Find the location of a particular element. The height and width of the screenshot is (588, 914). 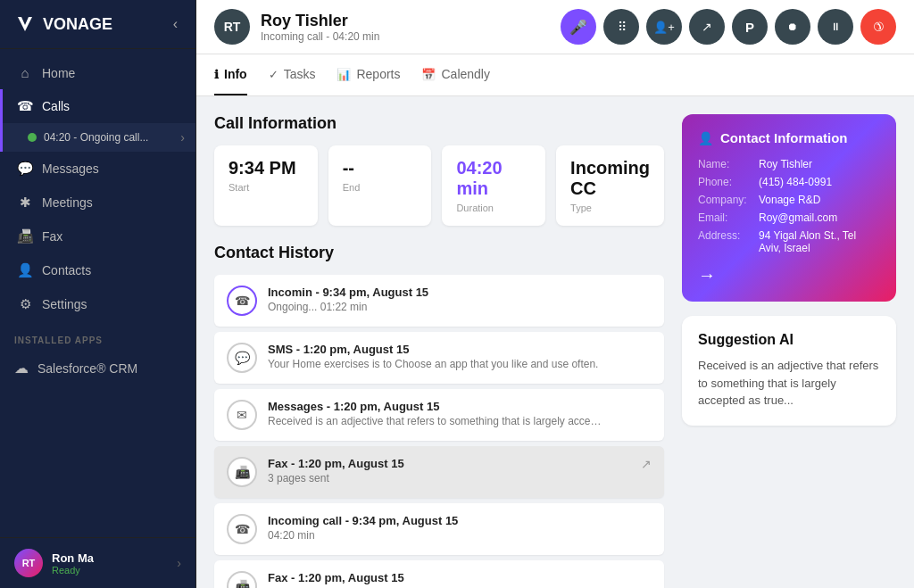

caller-details: Roy Tishler Incoming call - 04:20 min is located at coordinates (320, 27).